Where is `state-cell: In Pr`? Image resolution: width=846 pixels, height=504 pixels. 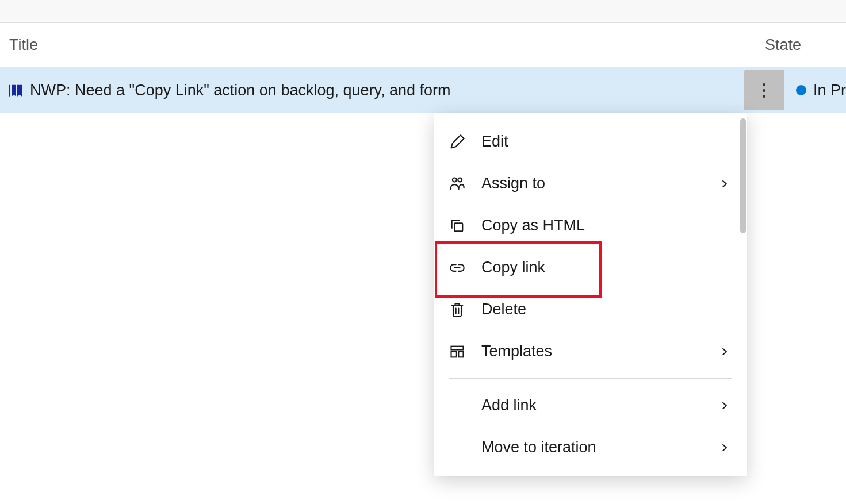 state-cell: In Pr is located at coordinates (820, 91).